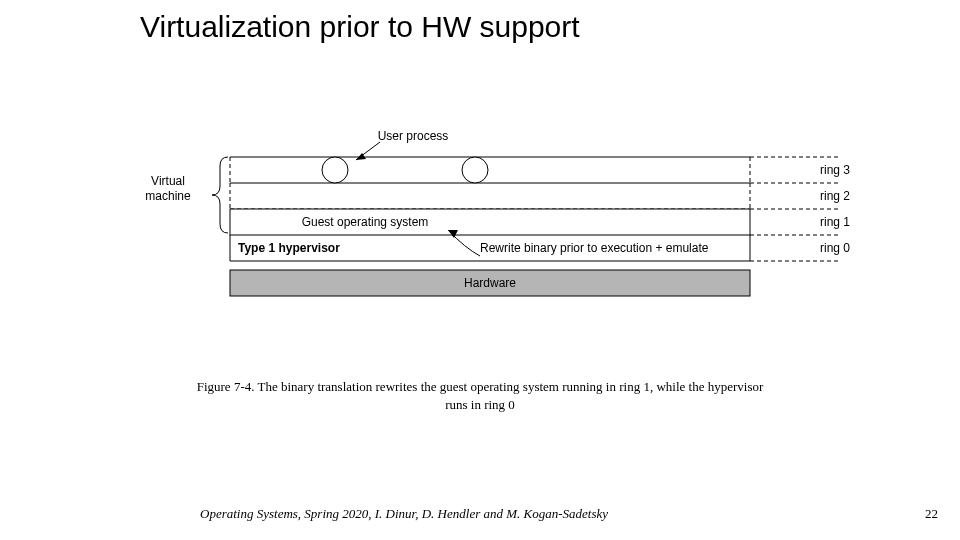 The width and height of the screenshot is (960, 540). I want to click on label-user-process: User process, so click(414, 136).